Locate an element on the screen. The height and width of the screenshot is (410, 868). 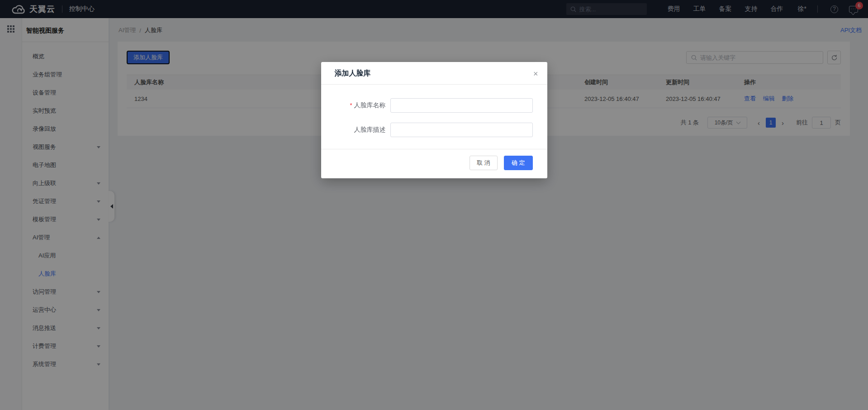
description-field is located at coordinates (461, 130).